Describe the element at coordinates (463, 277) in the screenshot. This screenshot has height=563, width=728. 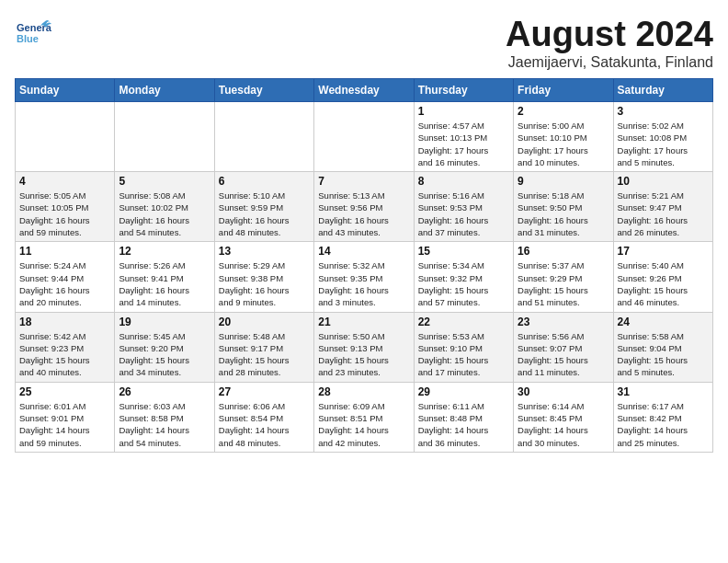
I see `calendar-cell: 15Sunrise: 5:34 AMSunset: 9:32 PMDayligh…` at that location.